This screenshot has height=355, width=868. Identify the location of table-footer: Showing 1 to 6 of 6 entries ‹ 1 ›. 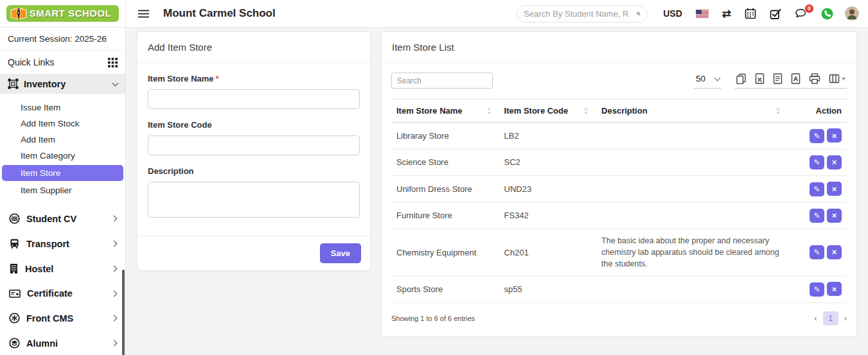
(619, 320).